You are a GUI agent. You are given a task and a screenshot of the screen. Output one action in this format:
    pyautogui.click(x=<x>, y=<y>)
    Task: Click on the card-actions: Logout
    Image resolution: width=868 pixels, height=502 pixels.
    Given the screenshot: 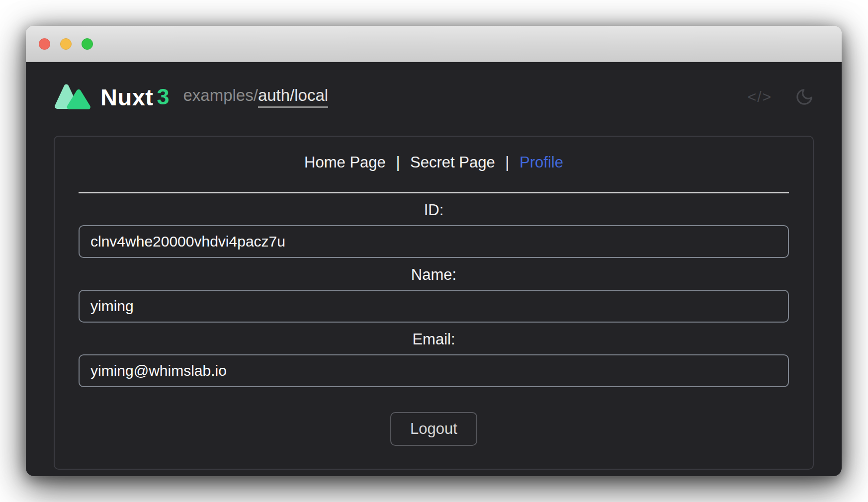 What is the action you would take?
    pyautogui.click(x=434, y=429)
    